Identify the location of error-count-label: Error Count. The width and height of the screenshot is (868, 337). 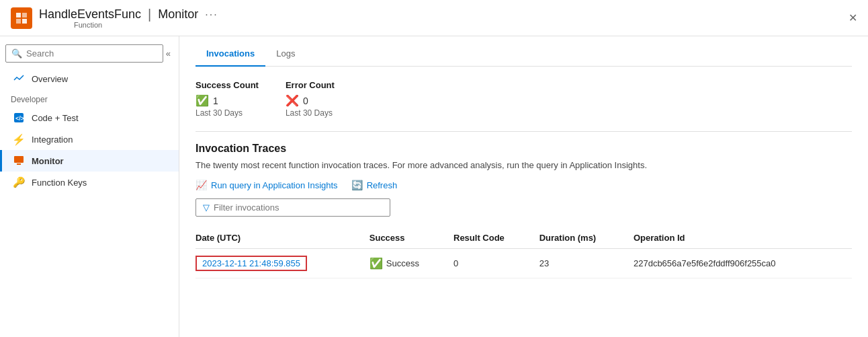
(310, 85).